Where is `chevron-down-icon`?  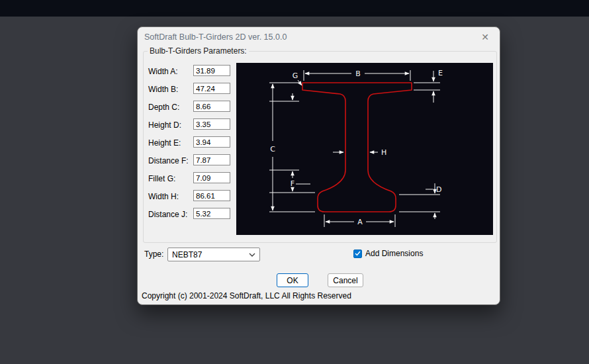 chevron-down-icon is located at coordinates (252, 255).